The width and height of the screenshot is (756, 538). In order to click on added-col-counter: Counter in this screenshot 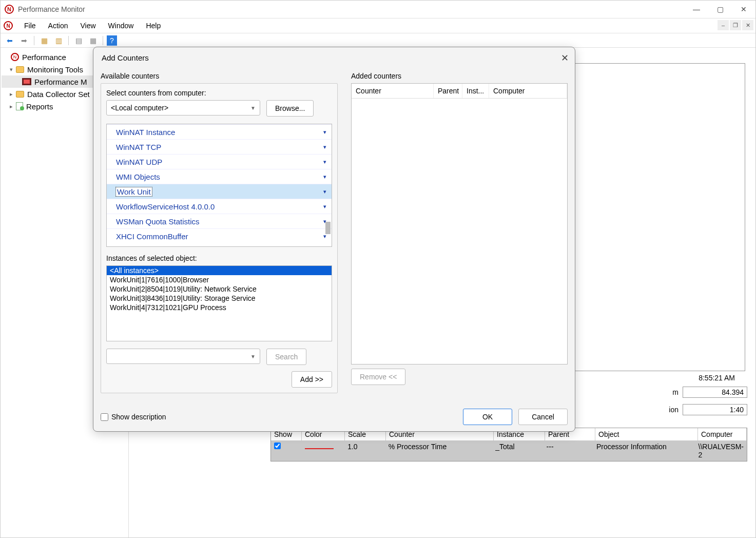, I will do `click(393, 91)`.